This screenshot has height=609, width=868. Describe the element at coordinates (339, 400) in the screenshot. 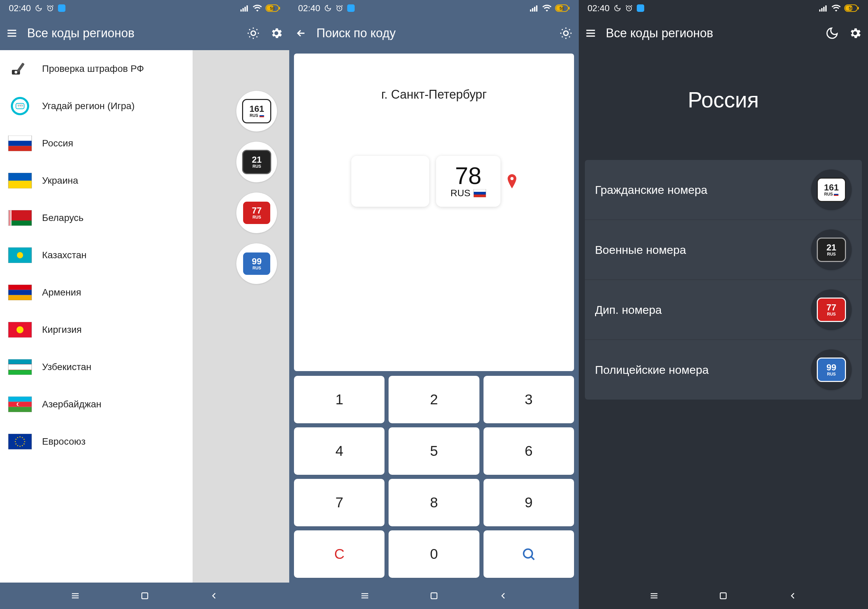

I see `keypad-digit-button: 1` at that location.